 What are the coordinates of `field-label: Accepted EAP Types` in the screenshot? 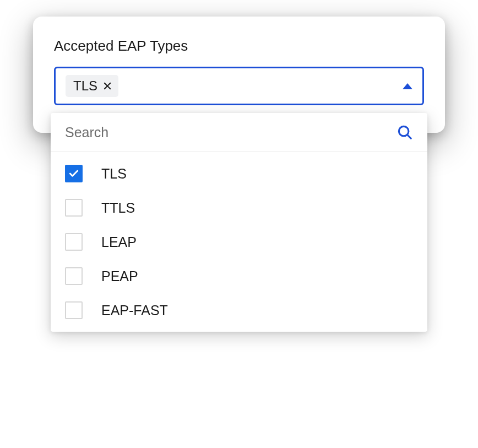 It's located at (239, 46).